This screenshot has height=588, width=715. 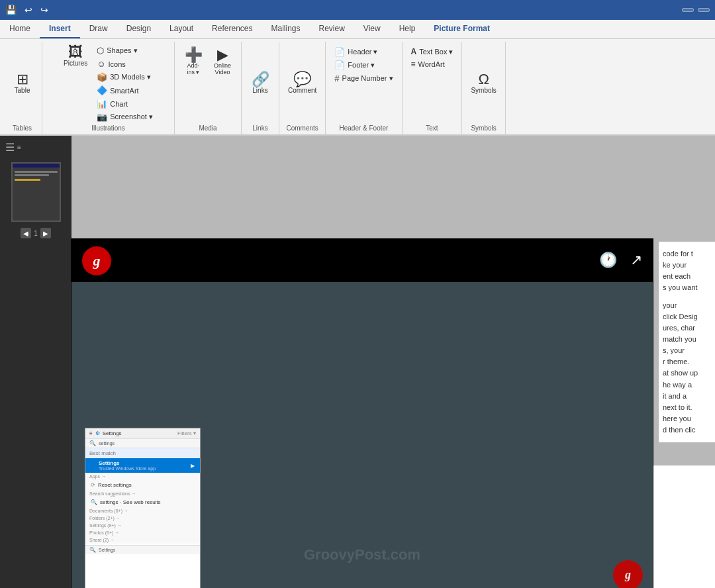 I want to click on chart-label: Chart, so click(x=119, y=104).